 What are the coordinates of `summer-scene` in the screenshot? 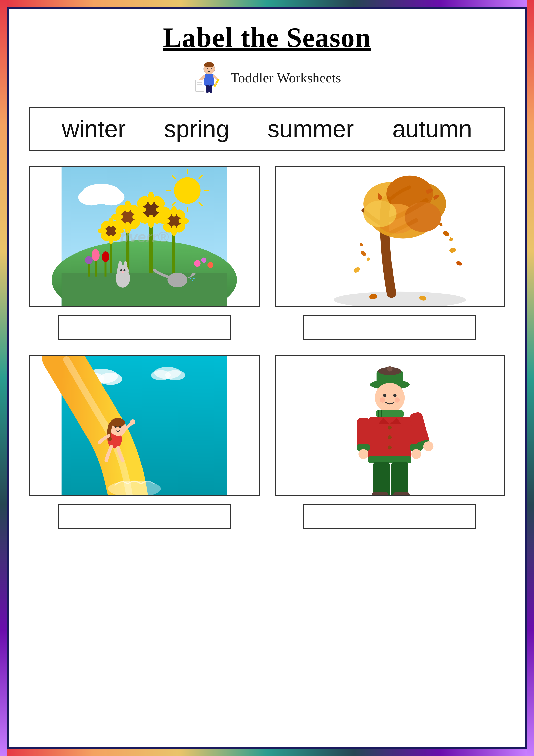 It's located at (144, 426).